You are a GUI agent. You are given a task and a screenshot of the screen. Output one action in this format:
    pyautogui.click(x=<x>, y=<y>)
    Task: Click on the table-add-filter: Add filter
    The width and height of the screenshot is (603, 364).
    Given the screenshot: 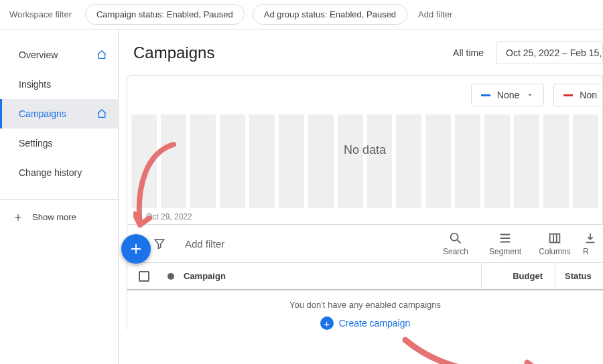 What is the action you would take?
    pyautogui.click(x=310, y=244)
    